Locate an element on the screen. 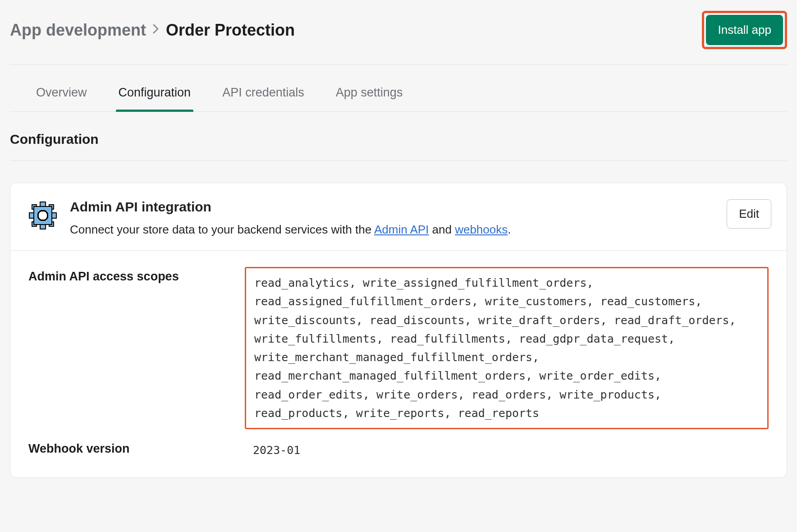 The width and height of the screenshot is (797, 532). gear-icon is located at coordinates (43, 216).